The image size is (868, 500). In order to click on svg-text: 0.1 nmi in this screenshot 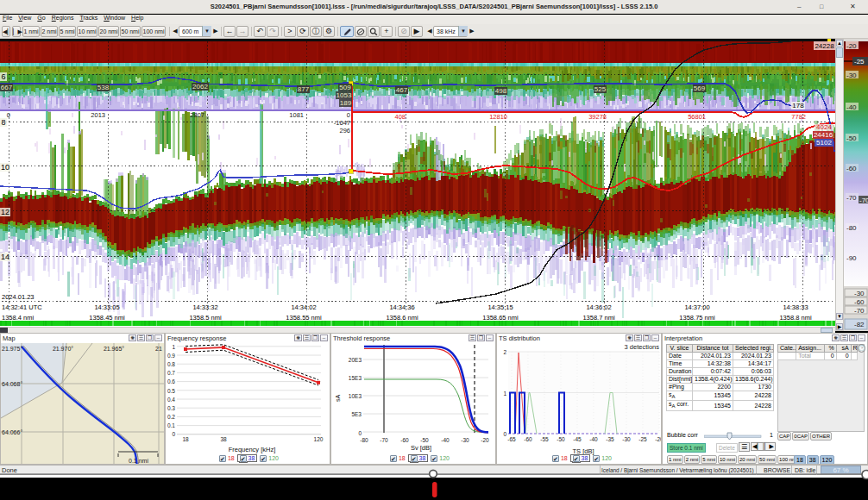, I will do `click(138, 460)`.